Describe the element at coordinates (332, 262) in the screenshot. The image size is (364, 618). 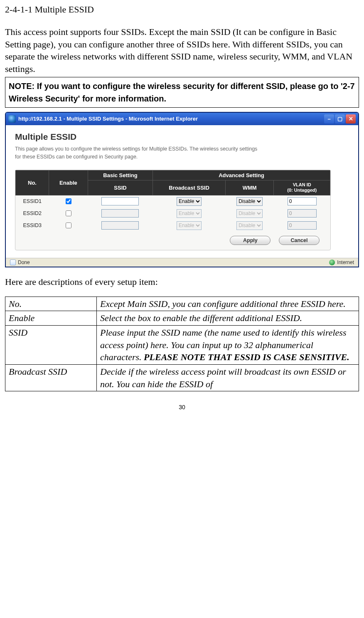
I see `globe-icon` at that location.